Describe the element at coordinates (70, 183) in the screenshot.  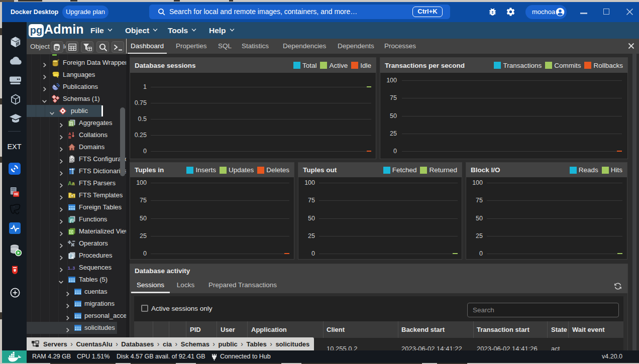
I see `svg-text: A` at that location.